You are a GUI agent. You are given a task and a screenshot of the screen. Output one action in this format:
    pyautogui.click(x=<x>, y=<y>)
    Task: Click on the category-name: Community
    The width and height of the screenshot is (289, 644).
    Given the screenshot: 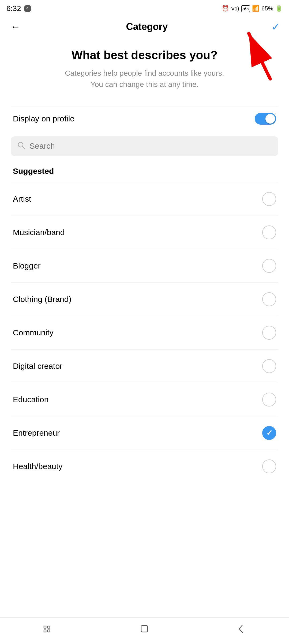 What is the action you would take?
    pyautogui.click(x=33, y=333)
    